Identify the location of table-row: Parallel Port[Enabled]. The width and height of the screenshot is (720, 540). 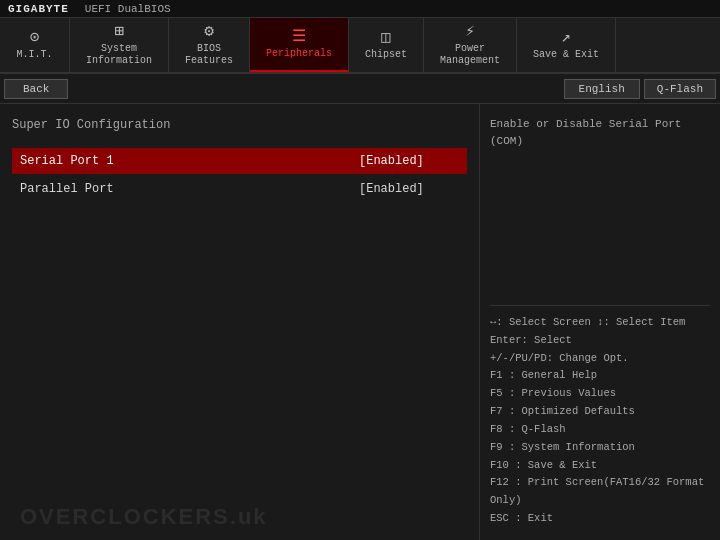
(240, 189).